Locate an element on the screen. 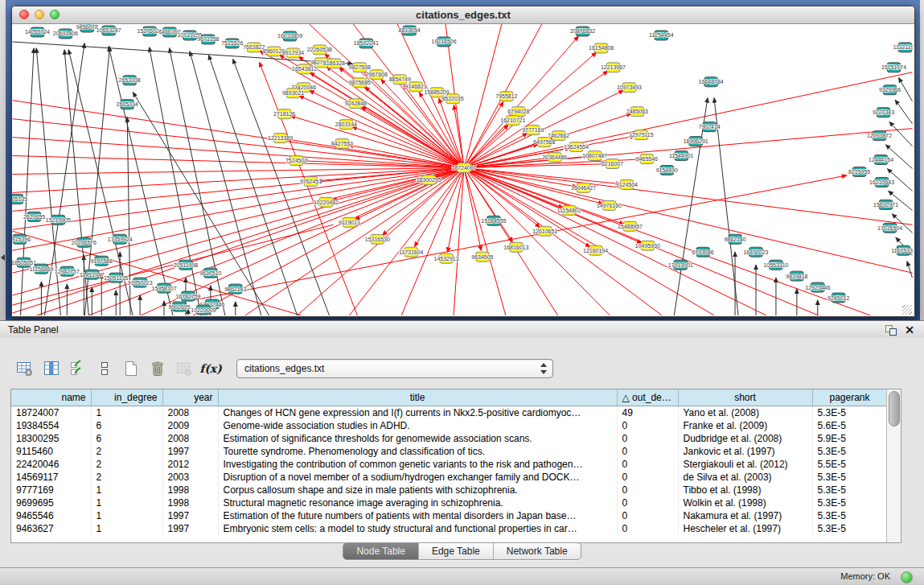 The height and width of the screenshot is (585, 924). table-cell: 9699695 is located at coordinates (51, 503).